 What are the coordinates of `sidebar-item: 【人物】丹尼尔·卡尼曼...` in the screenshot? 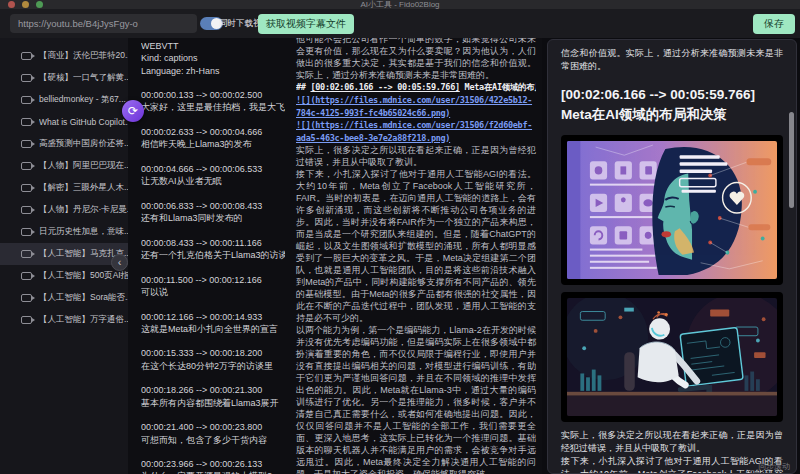 It's located at (64, 210).